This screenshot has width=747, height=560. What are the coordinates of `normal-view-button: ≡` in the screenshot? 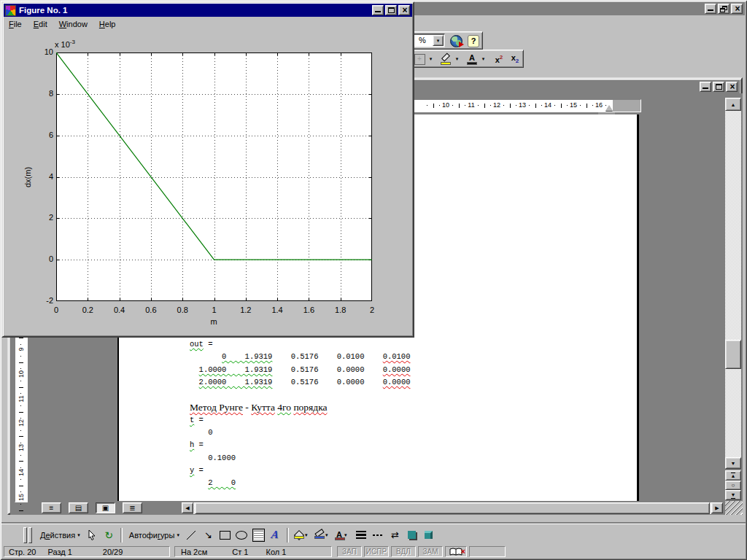 It's located at (51, 508).